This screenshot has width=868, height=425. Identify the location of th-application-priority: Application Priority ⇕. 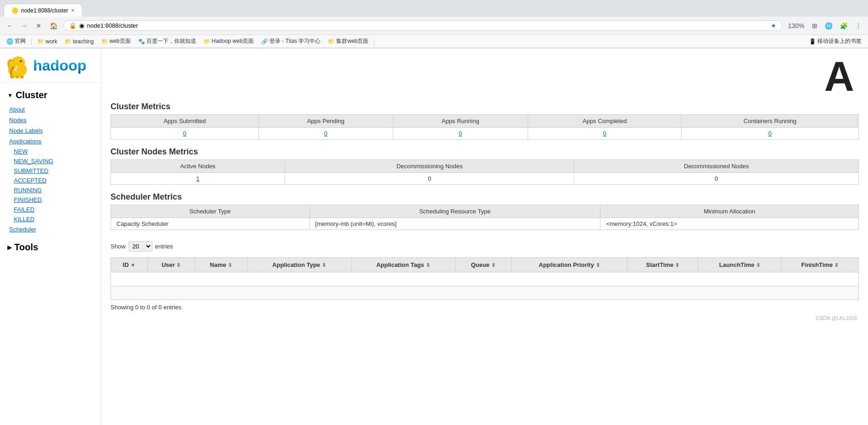
(569, 265).